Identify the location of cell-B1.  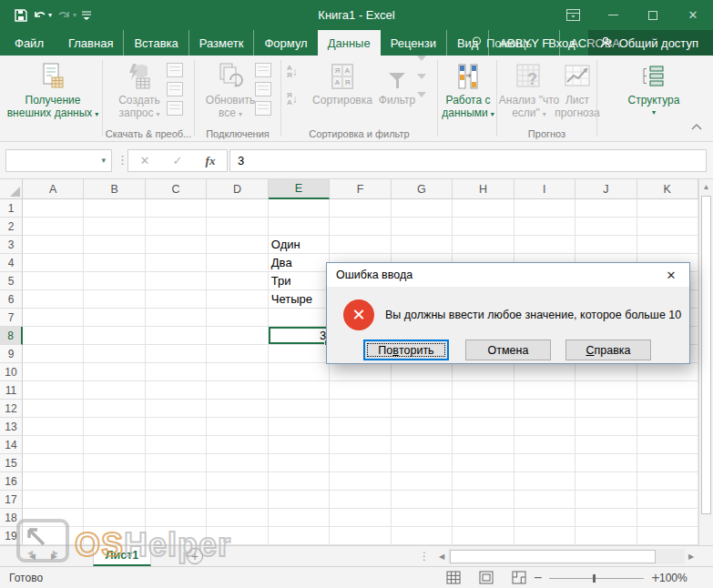
(115, 208).